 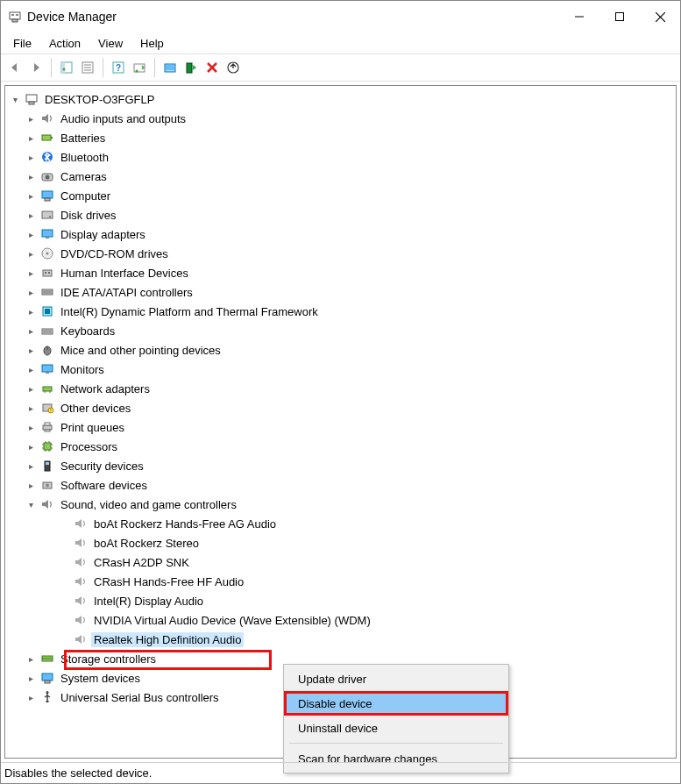 What do you see at coordinates (340, 196) in the screenshot?
I see `tree-category-computer: ▸Computer` at bounding box center [340, 196].